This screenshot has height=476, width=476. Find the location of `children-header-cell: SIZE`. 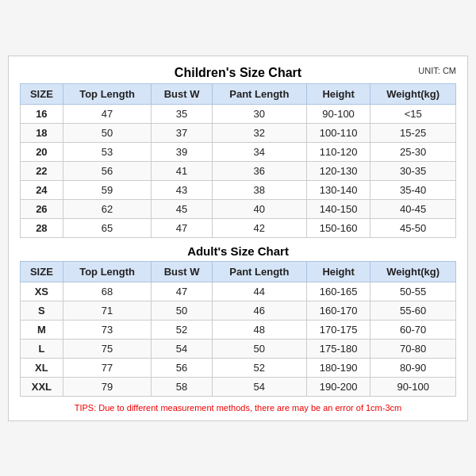

children-header-cell: SIZE is located at coordinates (42, 94).